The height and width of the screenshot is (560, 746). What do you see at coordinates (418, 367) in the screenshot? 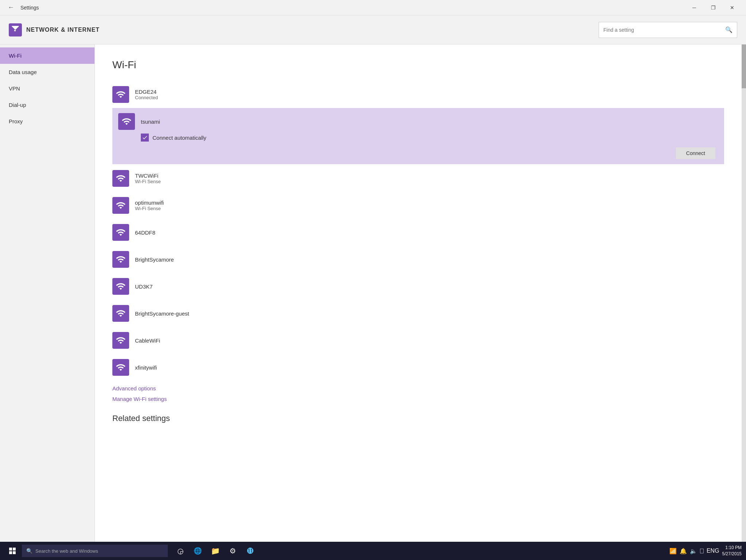
I see `network-item-xfinitywifi: xfinitywifi` at bounding box center [418, 367].